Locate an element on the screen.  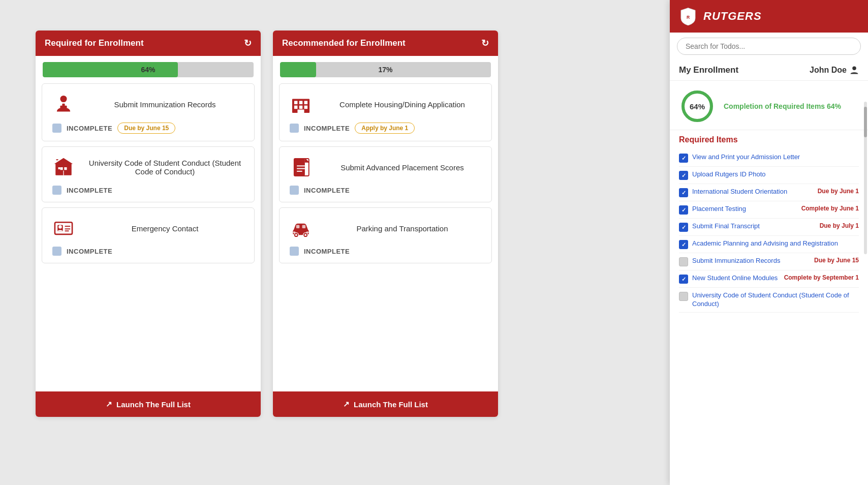
req-item-due: Due by June 15 is located at coordinates (836, 260).